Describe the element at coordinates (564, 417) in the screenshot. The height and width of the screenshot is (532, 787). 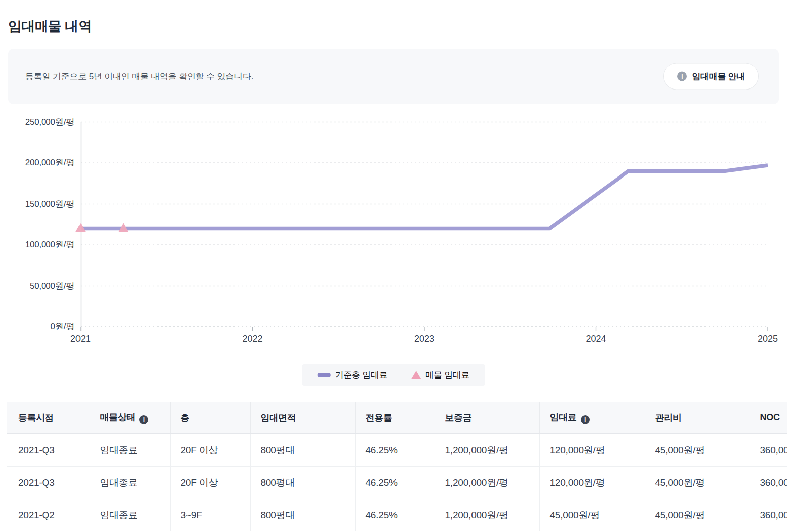
I see `col-header-label: 임대료` at that location.